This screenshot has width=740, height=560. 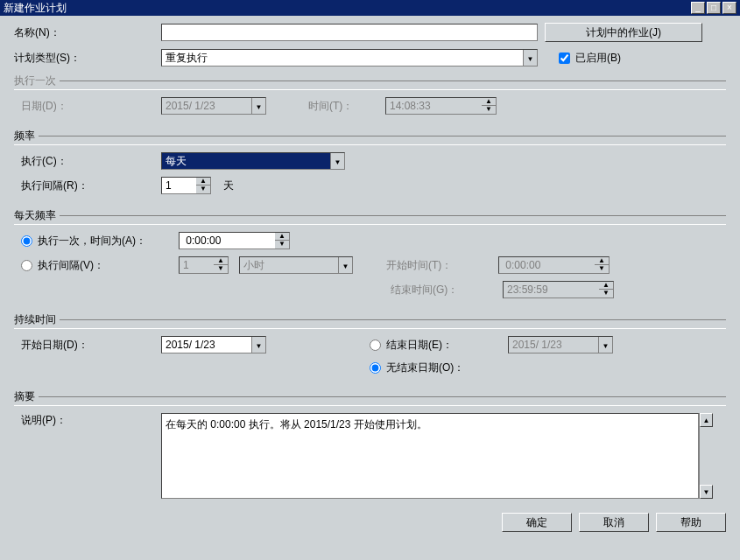 I want to click on no-end-date-label: 无结束日期(O)：, so click(x=426, y=368).